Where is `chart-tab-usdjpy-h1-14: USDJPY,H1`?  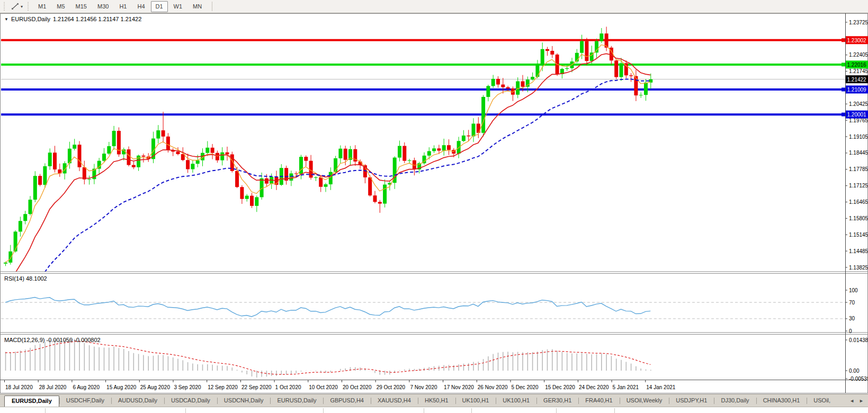 chart-tab-usdjpy-h1-14: USDJPY,H1 is located at coordinates (692, 400).